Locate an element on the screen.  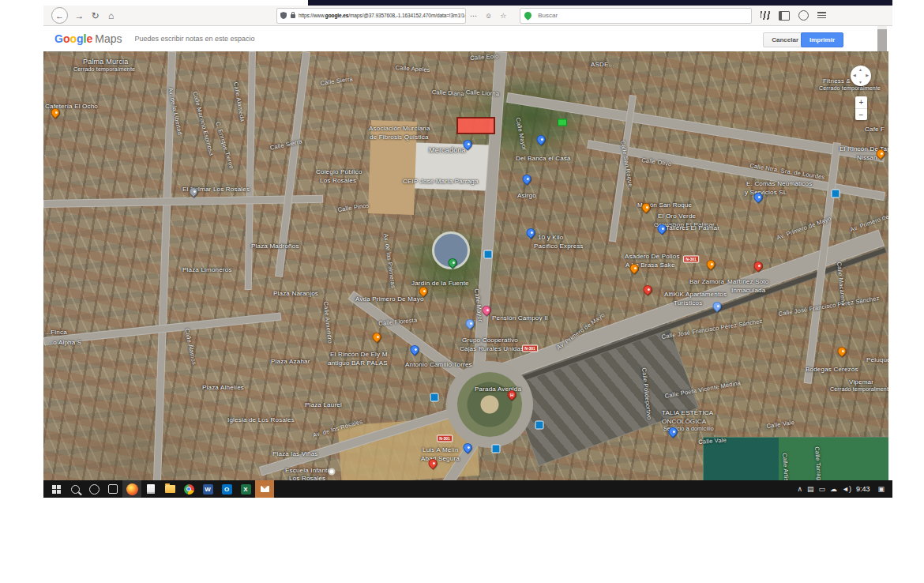
logo-letter: g is located at coordinates (81, 39).